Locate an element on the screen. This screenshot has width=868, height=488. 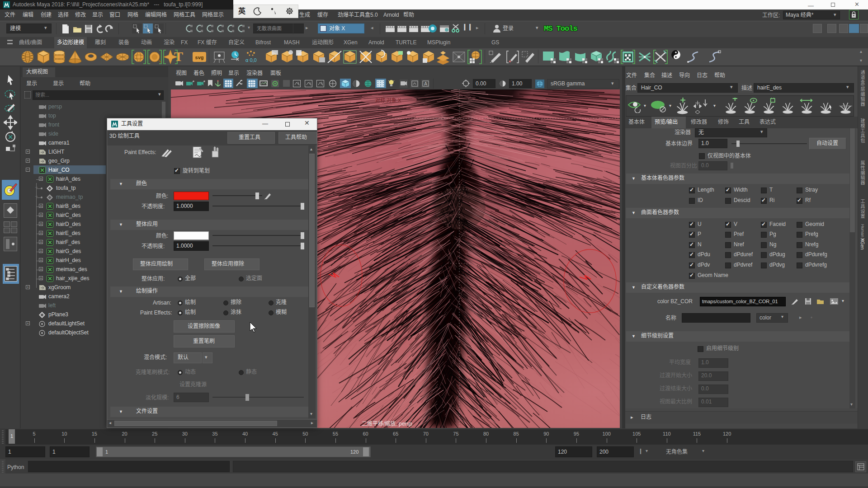
svg-text: 对称:对象 X is located at coordinates (388, 100).